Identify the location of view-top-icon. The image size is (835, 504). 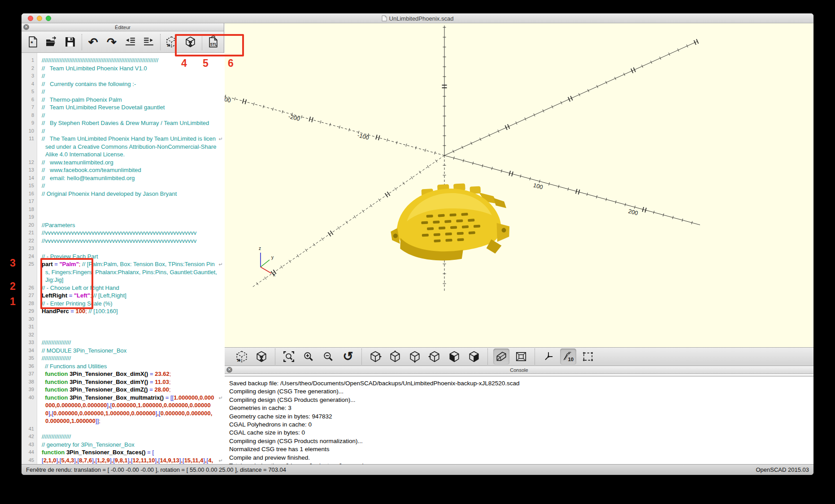
(395, 357).